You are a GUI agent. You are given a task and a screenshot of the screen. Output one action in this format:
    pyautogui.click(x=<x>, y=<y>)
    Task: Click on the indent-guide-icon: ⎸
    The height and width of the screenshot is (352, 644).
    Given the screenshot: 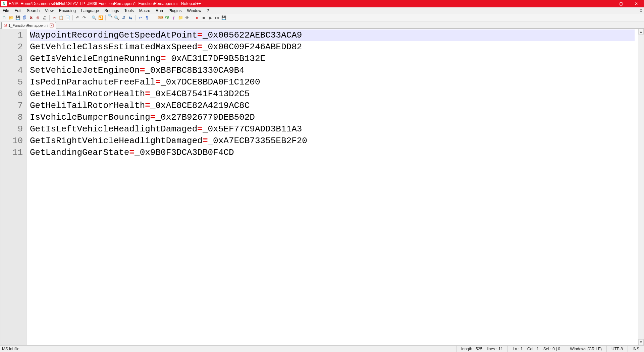 What is the action you would take?
    pyautogui.click(x=154, y=18)
    